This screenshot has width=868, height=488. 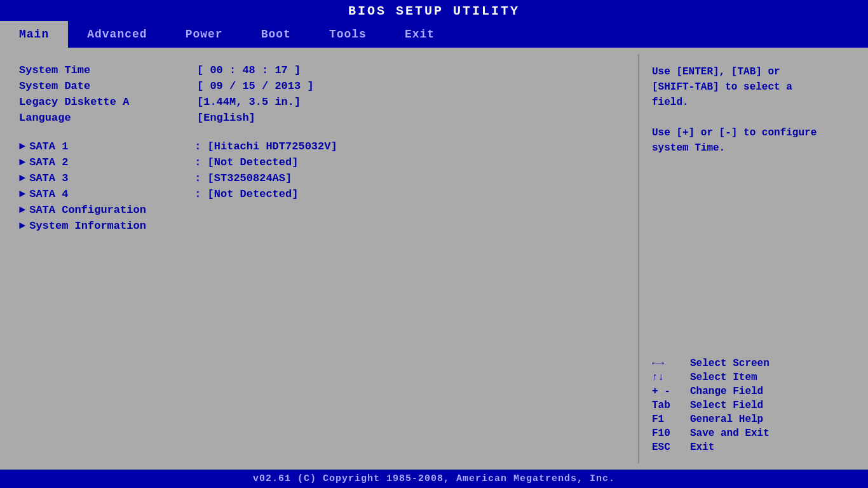 I want to click on setting-row: Language[English], so click(x=322, y=118).